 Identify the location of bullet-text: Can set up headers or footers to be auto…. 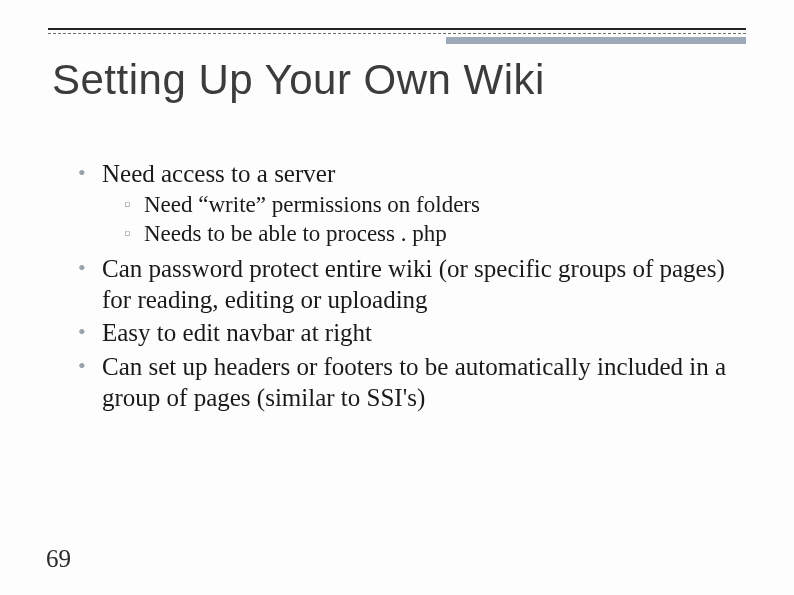
(414, 382).